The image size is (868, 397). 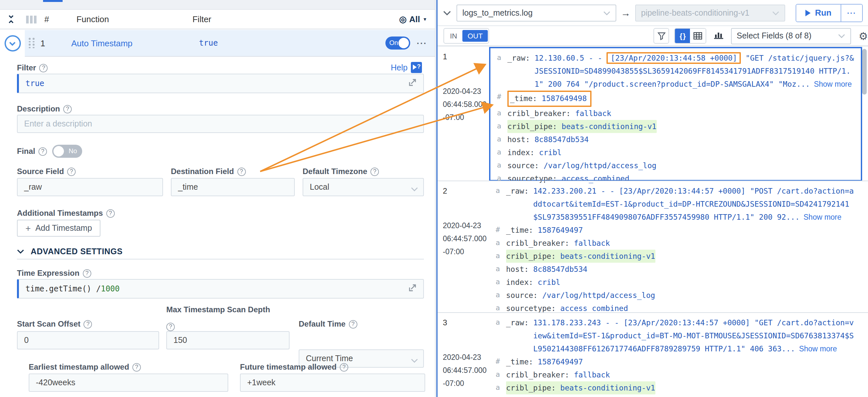 I want to click on field-raw: a_raw:142.233.200.21 - - [23/Apr/2020:13…, so click(x=676, y=204).